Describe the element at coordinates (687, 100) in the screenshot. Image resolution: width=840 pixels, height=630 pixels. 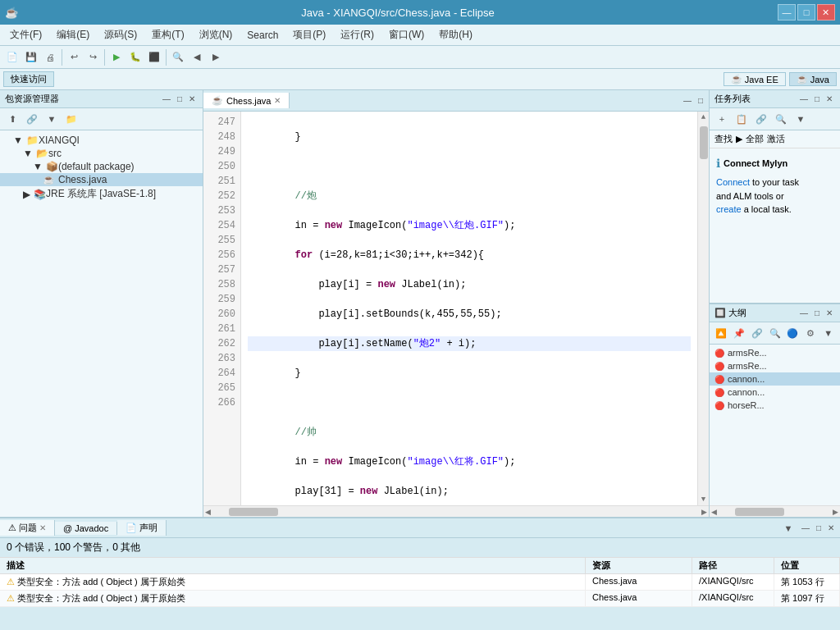
I see `editor-minimize: —` at that location.